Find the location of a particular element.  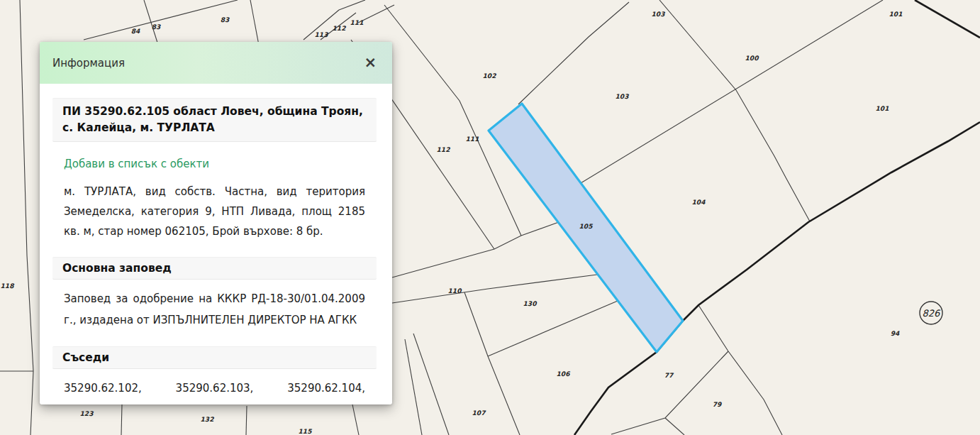

main-order-text: Заповед за одобрение на КККР РД-18-30/01… is located at coordinates (214, 309).